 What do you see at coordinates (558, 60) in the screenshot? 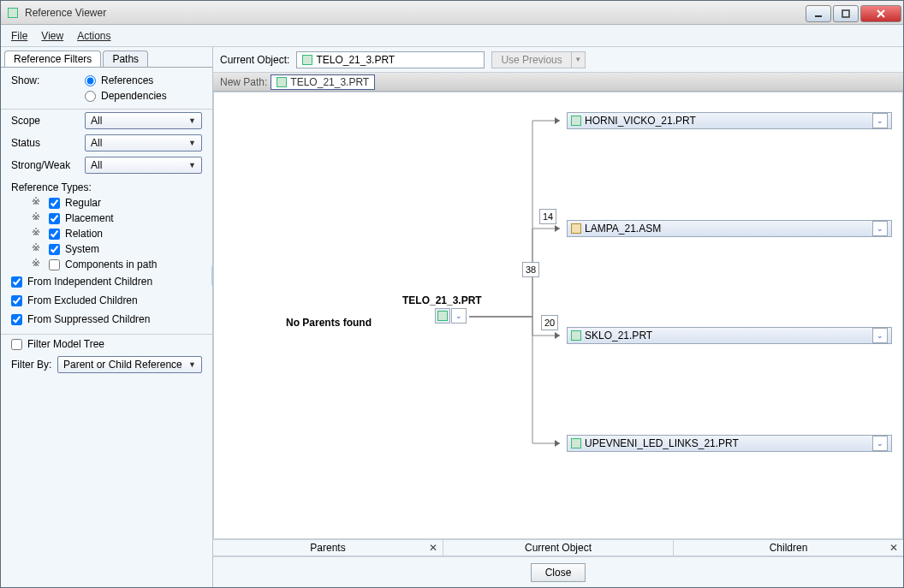
I see `top-bar: Current Object: TELO_21_3.PRT Use Previo…` at bounding box center [558, 60].